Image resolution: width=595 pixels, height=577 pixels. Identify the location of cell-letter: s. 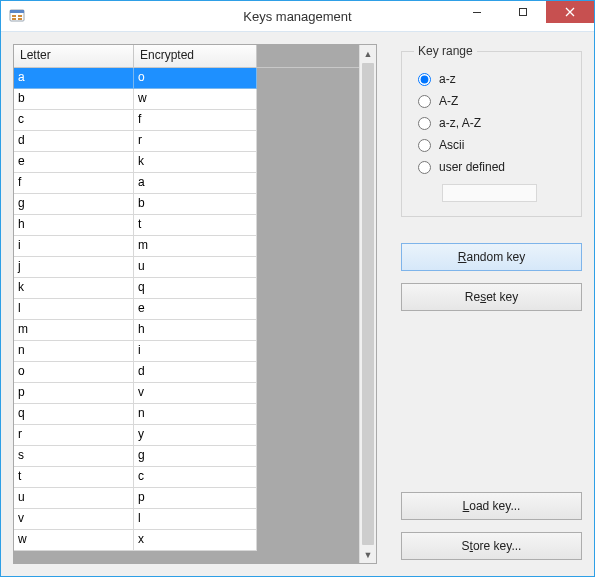
(74, 456).